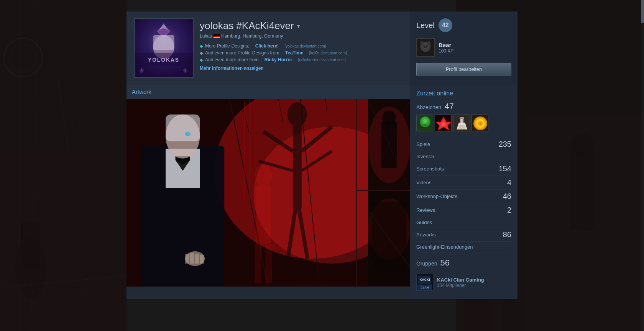  I want to click on scrollbar-thumb, so click(642, 11).